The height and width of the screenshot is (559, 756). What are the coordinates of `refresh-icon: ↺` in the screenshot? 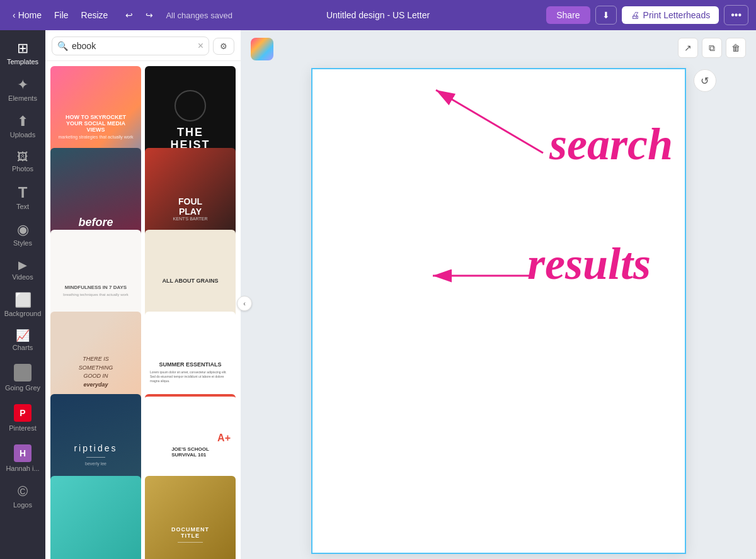 It's located at (704, 81).